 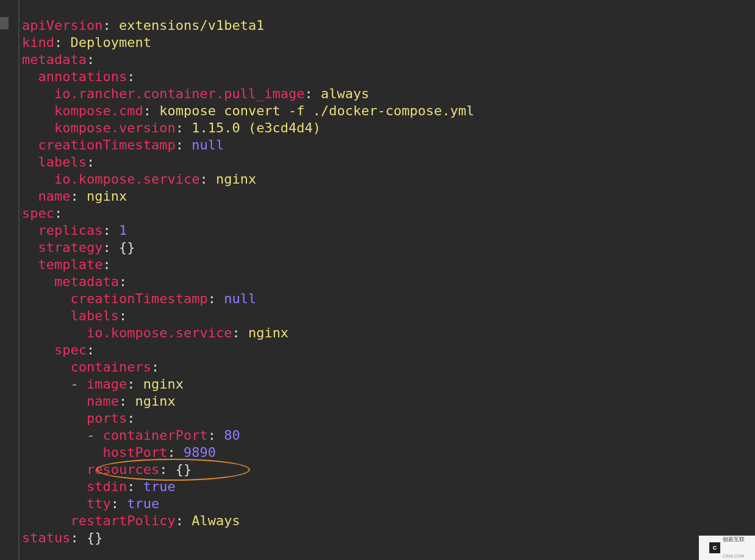 What do you see at coordinates (248, 26) in the screenshot?
I see `code-line: apiVersion: extensions/v1beta1` at bounding box center [248, 26].